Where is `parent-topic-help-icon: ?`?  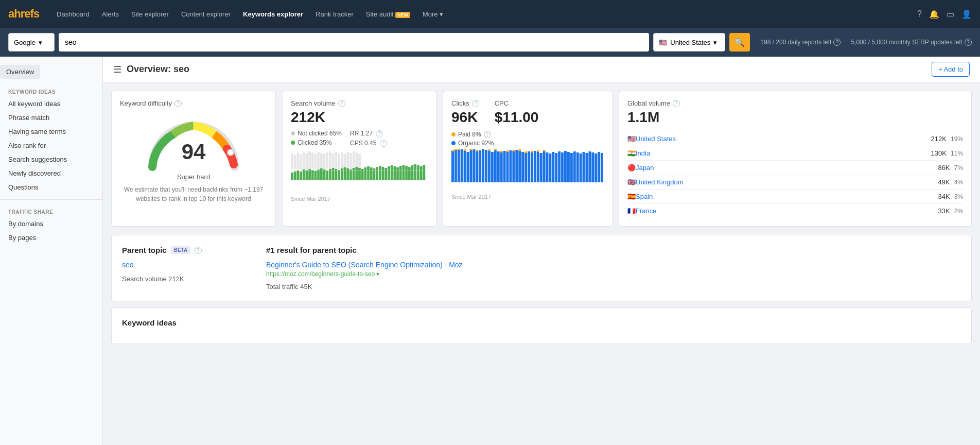
parent-topic-help-icon: ? is located at coordinates (198, 250).